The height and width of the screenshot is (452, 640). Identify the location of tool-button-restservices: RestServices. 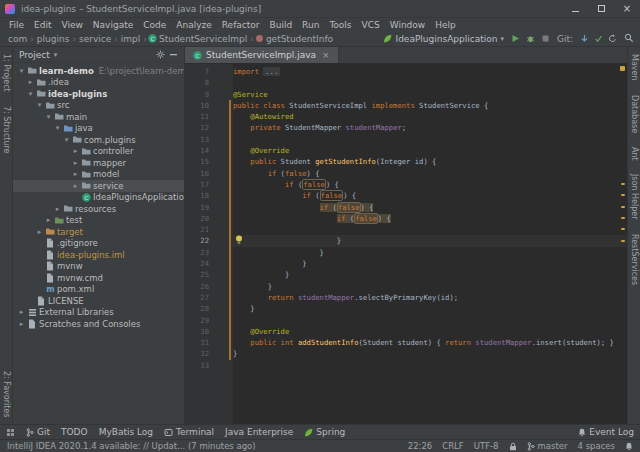
(634, 260).